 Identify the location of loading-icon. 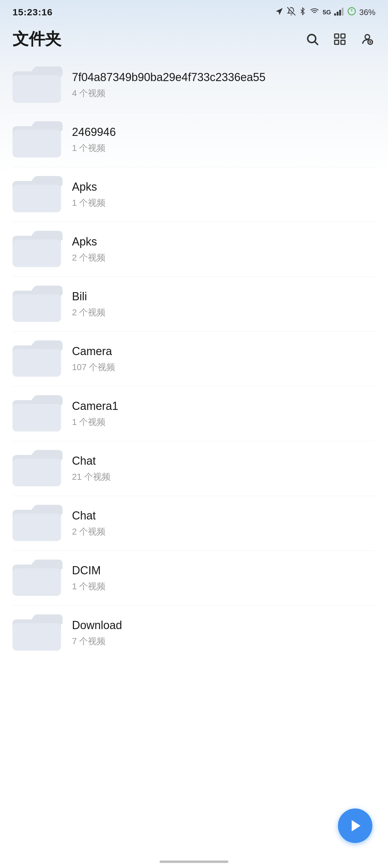
(352, 12).